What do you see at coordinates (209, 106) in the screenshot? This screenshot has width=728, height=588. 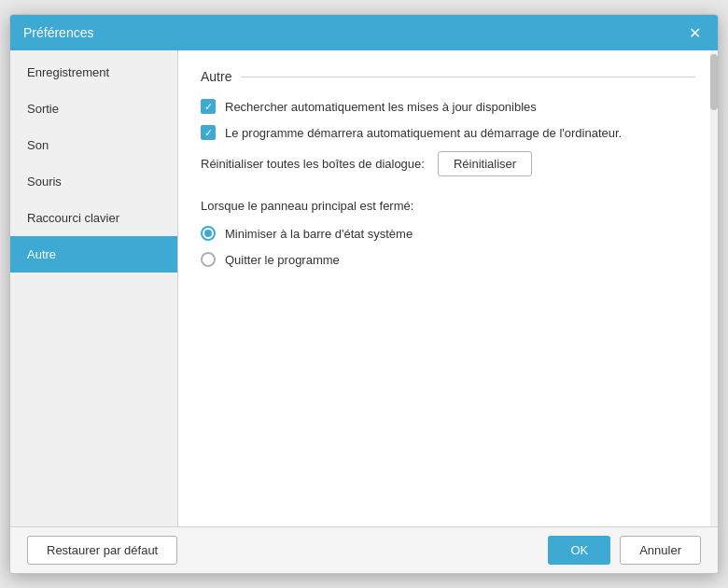 I see `checkmark-updates: ✓` at bounding box center [209, 106].